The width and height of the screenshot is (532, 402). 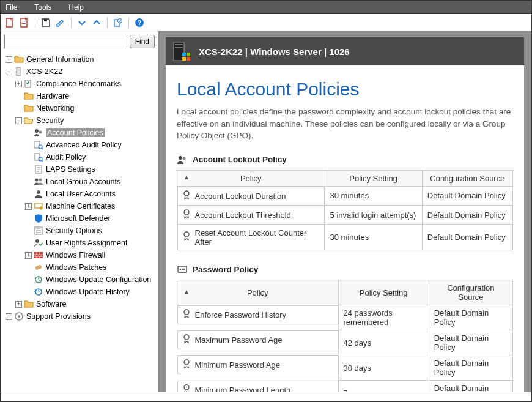 I want to click on collapse-icon, so click(x=82, y=23).